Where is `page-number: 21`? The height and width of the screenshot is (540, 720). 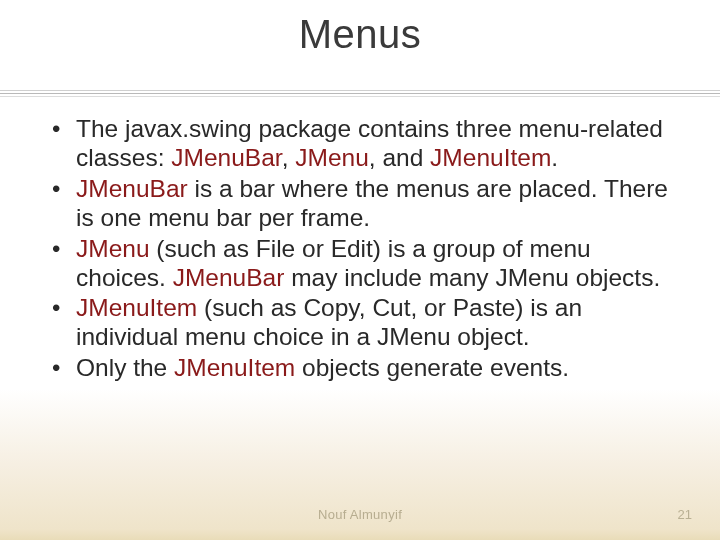 page-number: 21 is located at coordinates (685, 514).